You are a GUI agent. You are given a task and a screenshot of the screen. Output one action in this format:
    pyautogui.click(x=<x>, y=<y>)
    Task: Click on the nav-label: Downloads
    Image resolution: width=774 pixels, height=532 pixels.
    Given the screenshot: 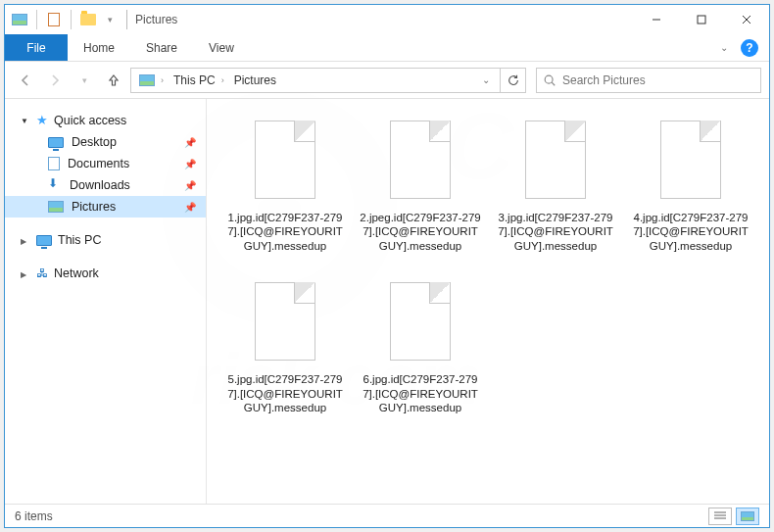 What is the action you would take?
    pyautogui.click(x=100, y=185)
    